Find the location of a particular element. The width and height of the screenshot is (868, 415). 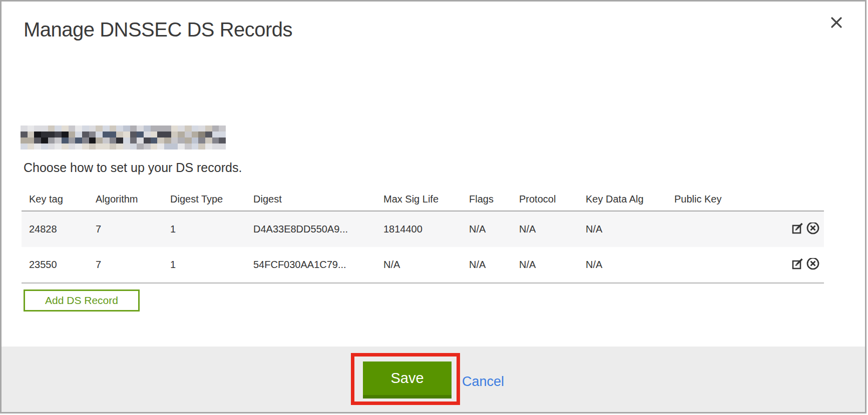

col-header-flags: Flags is located at coordinates (487, 199).